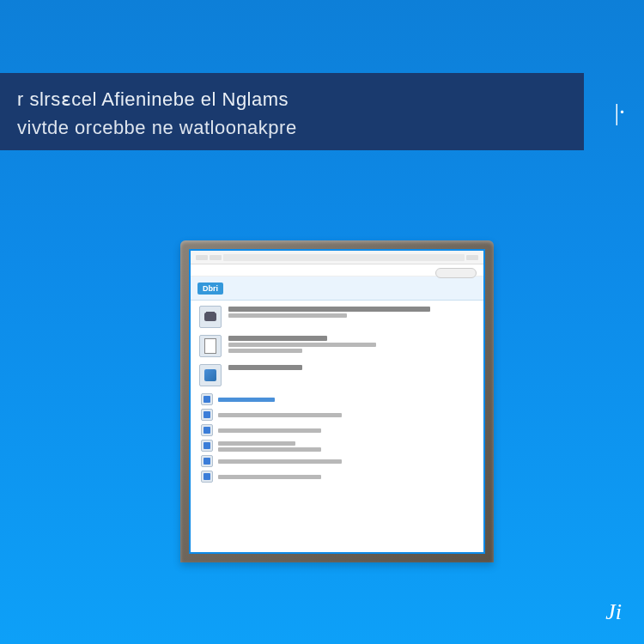 The width and height of the screenshot is (644, 644). Describe the element at coordinates (456, 273) in the screenshot. I see `header-action-button` at that location.